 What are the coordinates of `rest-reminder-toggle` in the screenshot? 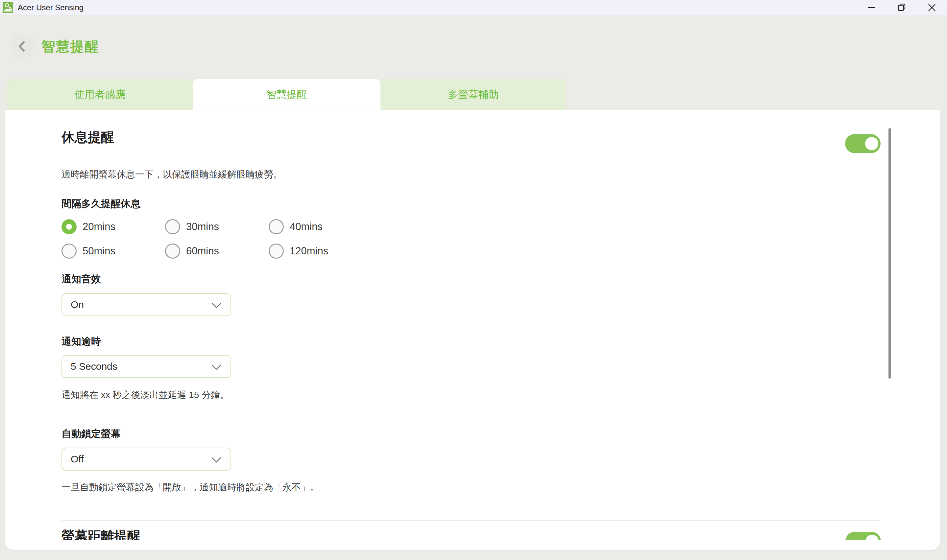 It's located at (863, 143).